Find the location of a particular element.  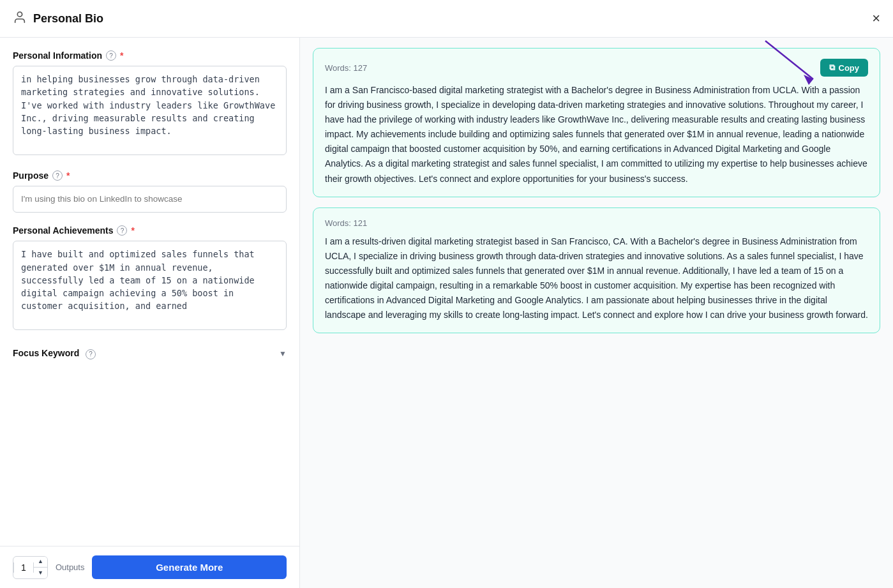

result1-words-count: Words: 127 ⧉ Copy is located at coordinates (596, 68).